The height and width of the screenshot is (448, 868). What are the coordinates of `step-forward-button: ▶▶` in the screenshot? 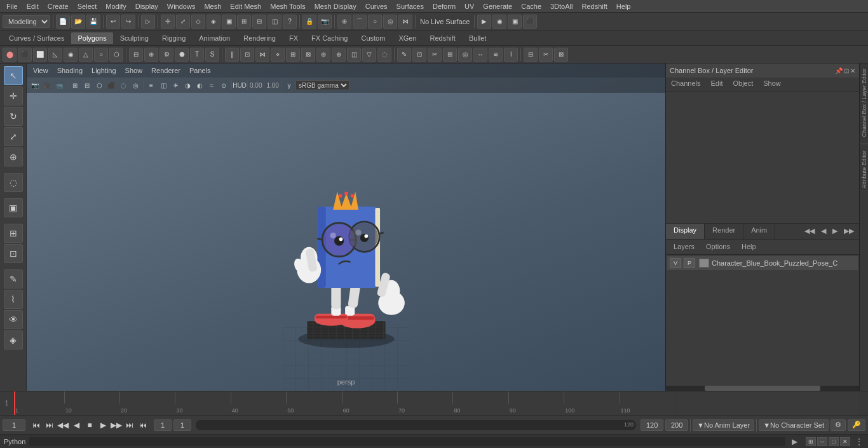 It's located at (116, 425).